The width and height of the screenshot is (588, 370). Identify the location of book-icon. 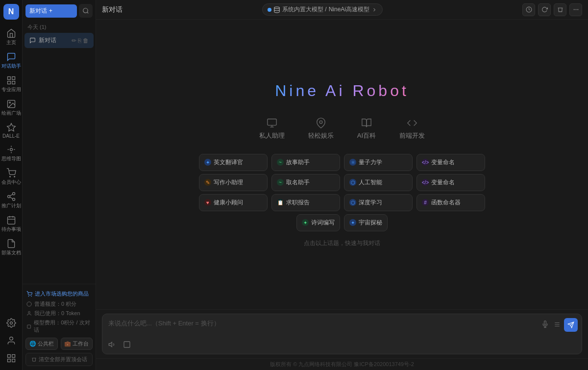
(367, 123).